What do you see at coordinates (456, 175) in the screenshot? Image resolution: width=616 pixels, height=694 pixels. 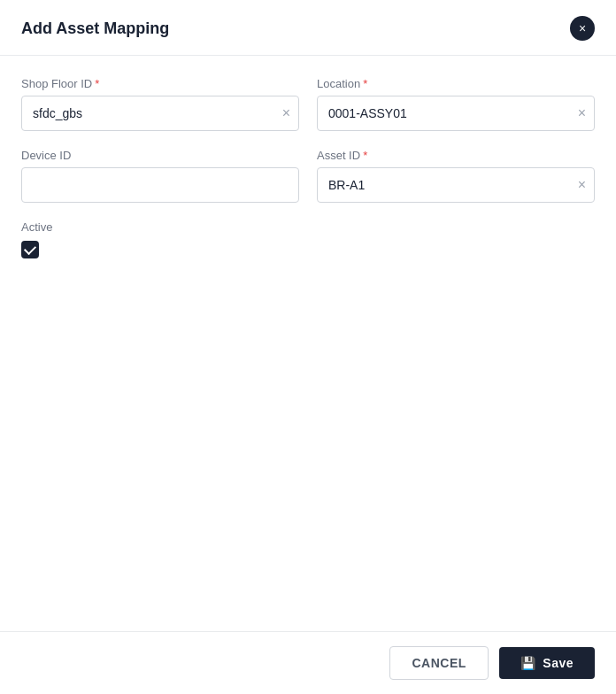 I see `asset-id-group: Asset ID * ×` at bounding box center [456, 175].